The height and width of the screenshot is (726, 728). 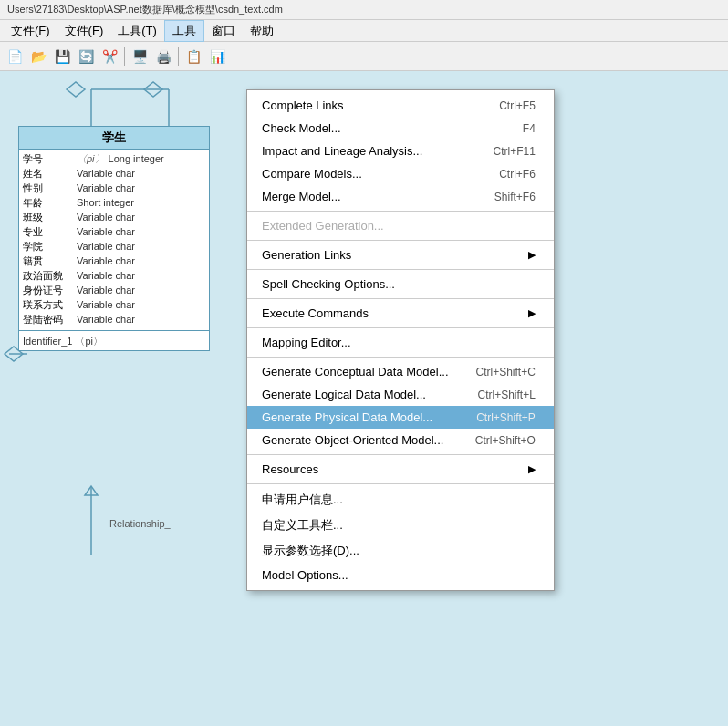 I want to click on entity-row-lianxi: 联系方式 Variable char, so click(x=114, y=305).